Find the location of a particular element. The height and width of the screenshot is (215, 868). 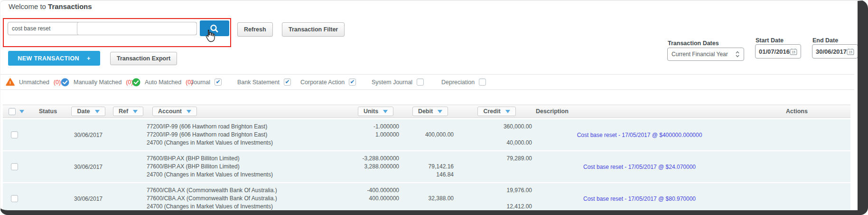

account-line: 24700 (Changes in Market Values of Inves… is located at coordinates (248, 143).